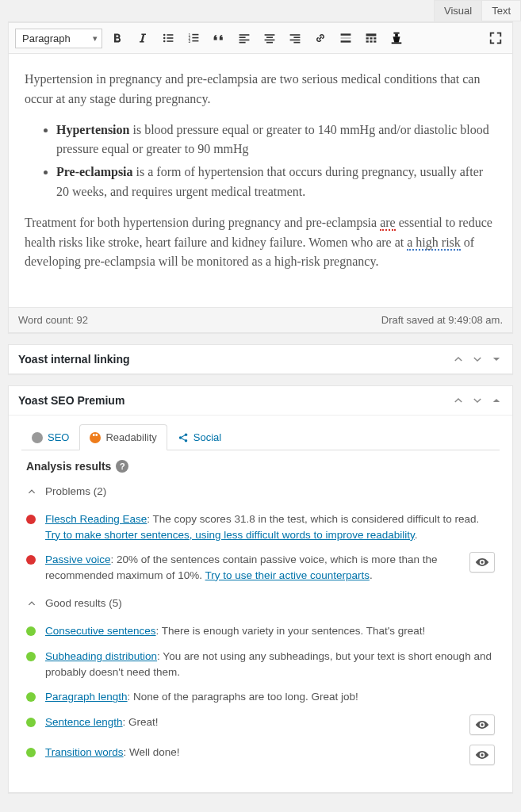  What do you see at coordinates (122, 466) in the screenshot?
I see `help-icon: ?` at bounding box center [122, 466].